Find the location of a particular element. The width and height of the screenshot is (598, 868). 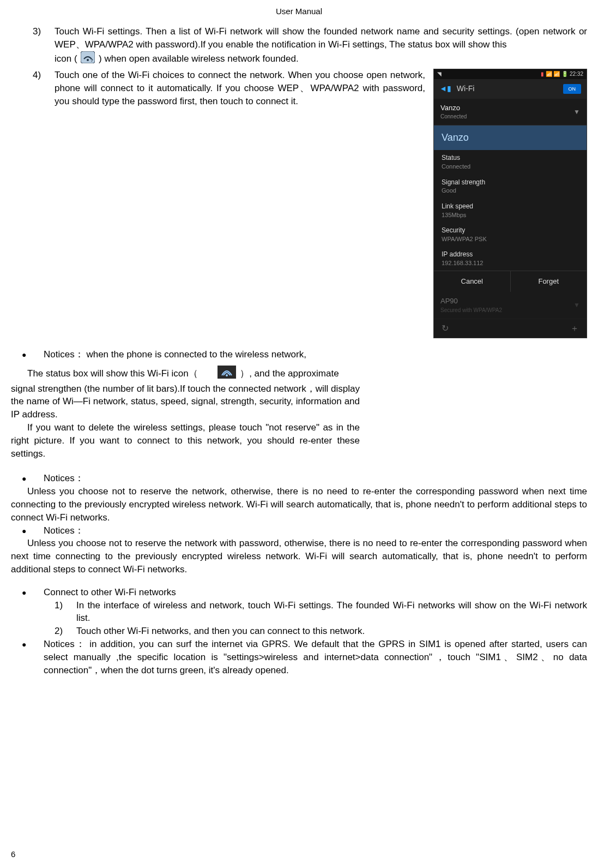

body-text: icon ( is located at coordinates (66, 58).